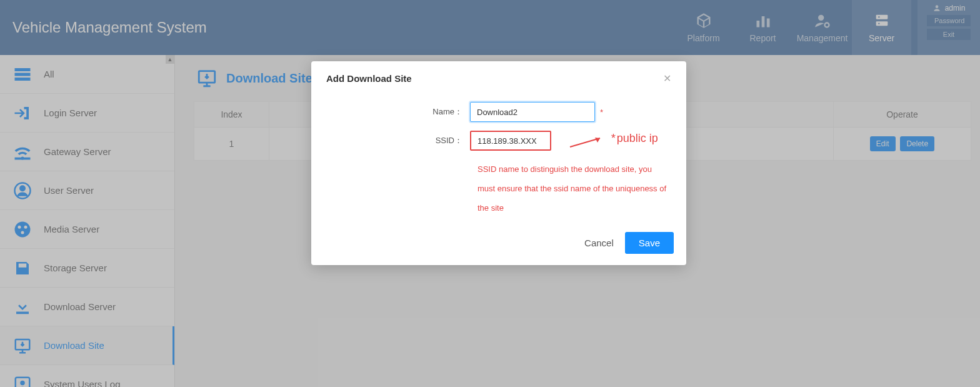 This screenshot has width=980, height=387. I want to click on name-input, so click(532, 112).